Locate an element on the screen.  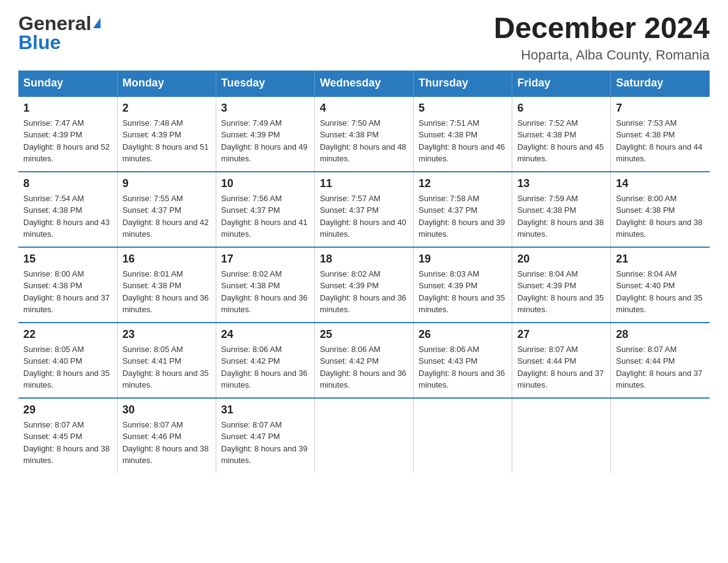
sunrise-label: Sunrise: 8:06 AM is located at coordinates (351, 350).